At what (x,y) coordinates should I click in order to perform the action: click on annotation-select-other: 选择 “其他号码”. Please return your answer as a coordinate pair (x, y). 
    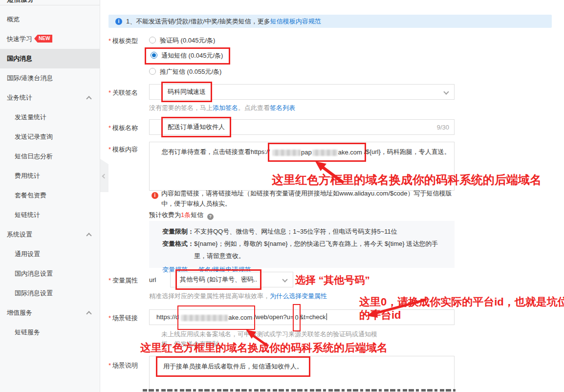
    Looking at the image, I should click on (332, 280).